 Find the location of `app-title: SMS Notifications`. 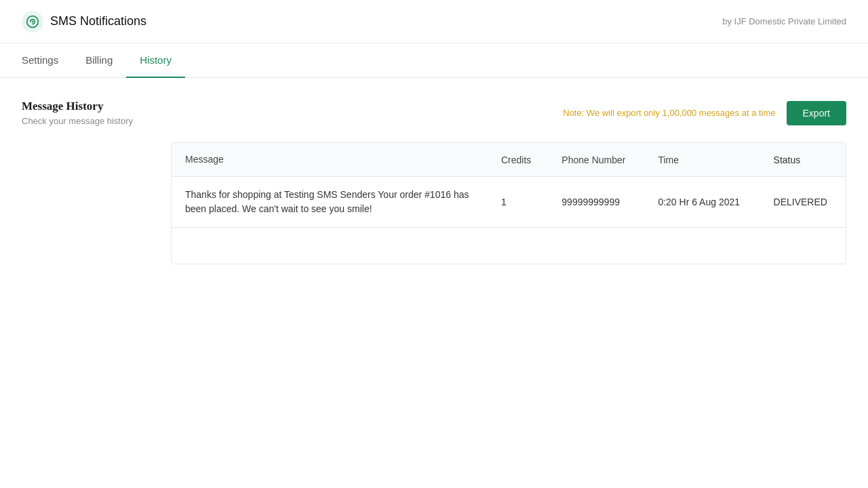

app-title: SMS Notifications is located at coordinates (98, 22).